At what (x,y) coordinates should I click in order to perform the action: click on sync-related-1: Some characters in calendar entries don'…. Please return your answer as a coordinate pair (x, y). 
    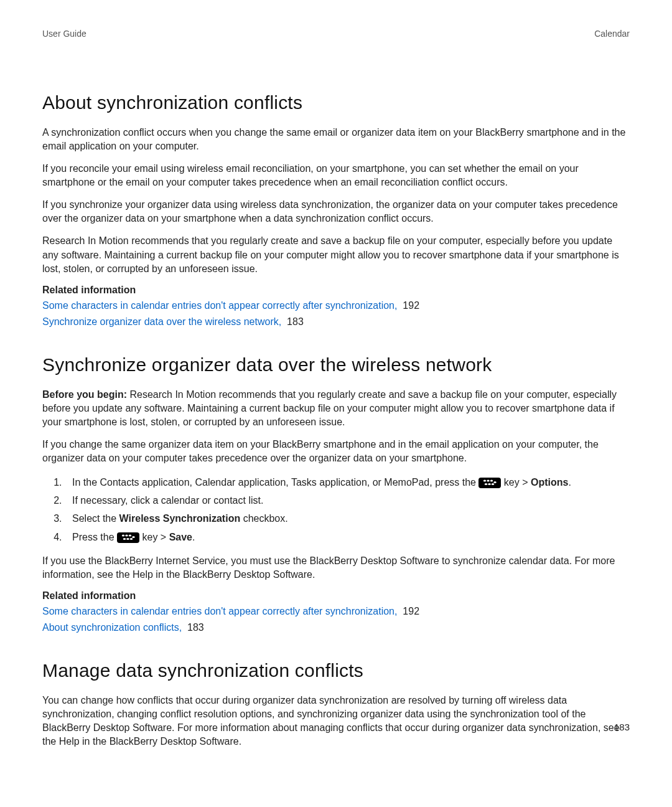
    Looking at the image, I should click on (336, 611).